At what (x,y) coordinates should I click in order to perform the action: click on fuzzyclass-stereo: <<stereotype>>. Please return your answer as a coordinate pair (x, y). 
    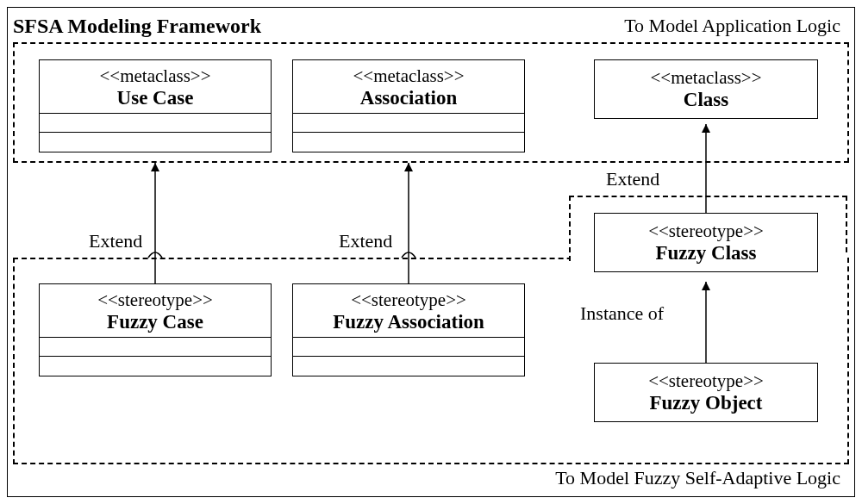
    Looking at the image, I should click on (706, 231).